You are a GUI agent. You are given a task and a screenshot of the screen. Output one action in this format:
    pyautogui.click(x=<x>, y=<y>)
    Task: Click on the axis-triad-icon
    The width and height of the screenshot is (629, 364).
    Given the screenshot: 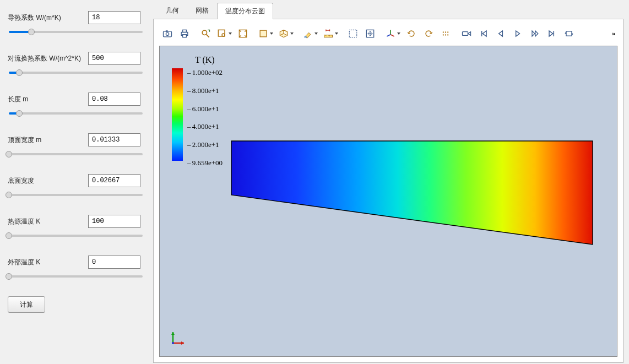 What is the action you would take?
    pyautogui.click(x=177, y=339)
    